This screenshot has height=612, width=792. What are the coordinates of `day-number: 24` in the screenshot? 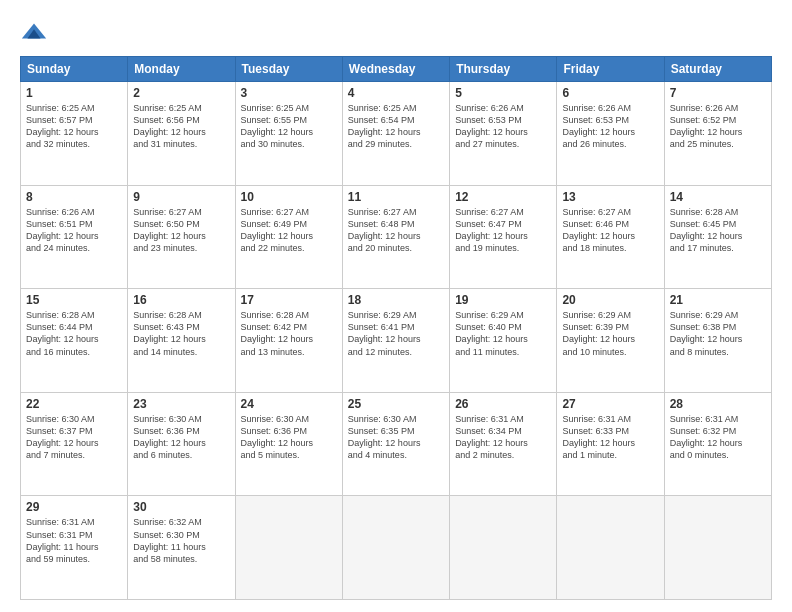 It's located at (289, 404).